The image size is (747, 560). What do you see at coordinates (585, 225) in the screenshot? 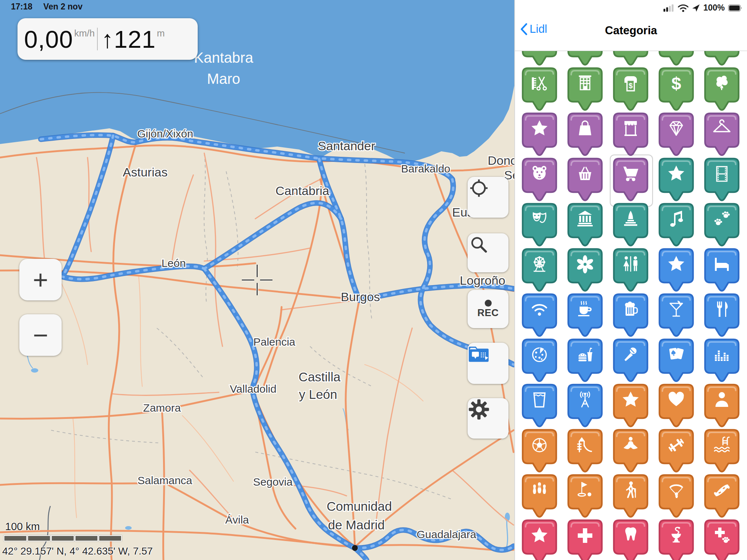
I see `category-museum` at bounding box center [585, 225].